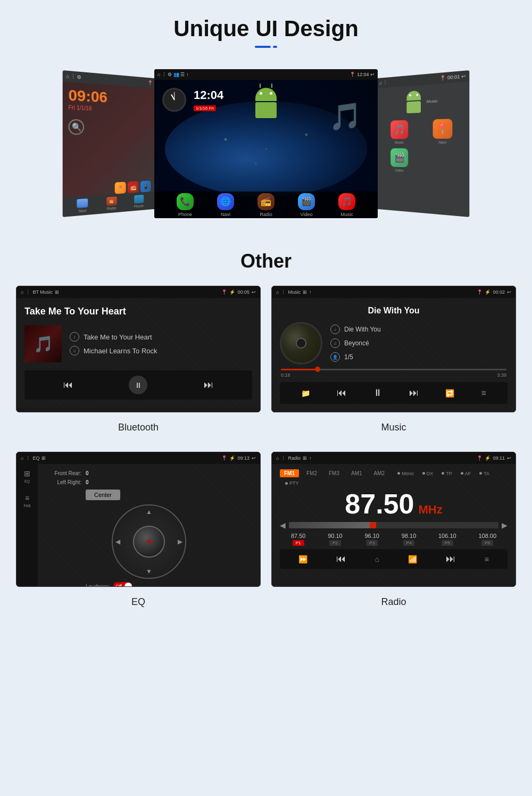  I want to click on eq-arrow-down: ▼, so click(149, 571).